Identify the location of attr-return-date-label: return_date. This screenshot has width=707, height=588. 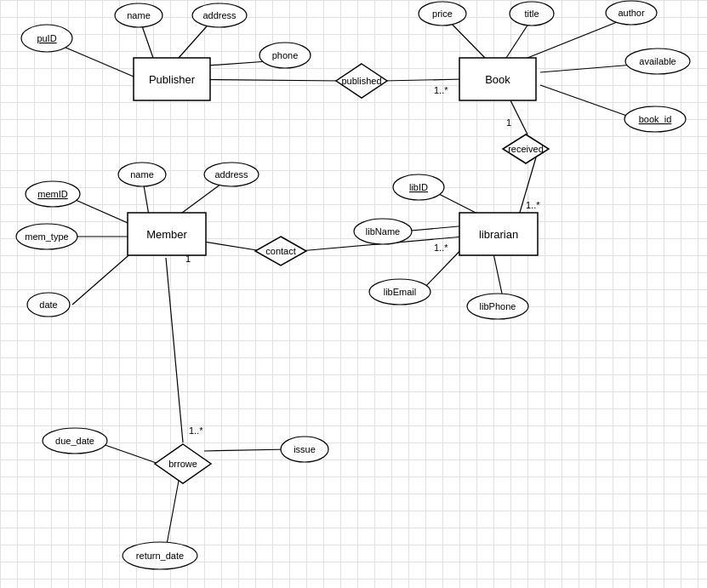
(160, 556).